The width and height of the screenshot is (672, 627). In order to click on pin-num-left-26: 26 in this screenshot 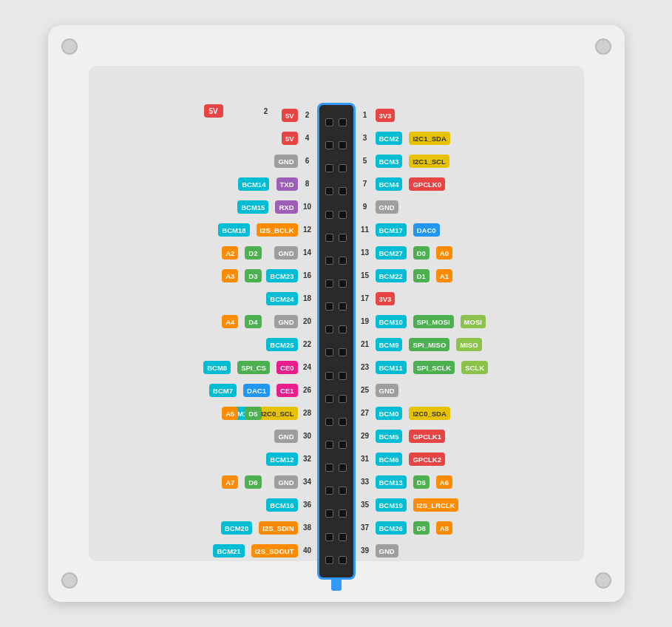, I will do `click(308, 390)`.